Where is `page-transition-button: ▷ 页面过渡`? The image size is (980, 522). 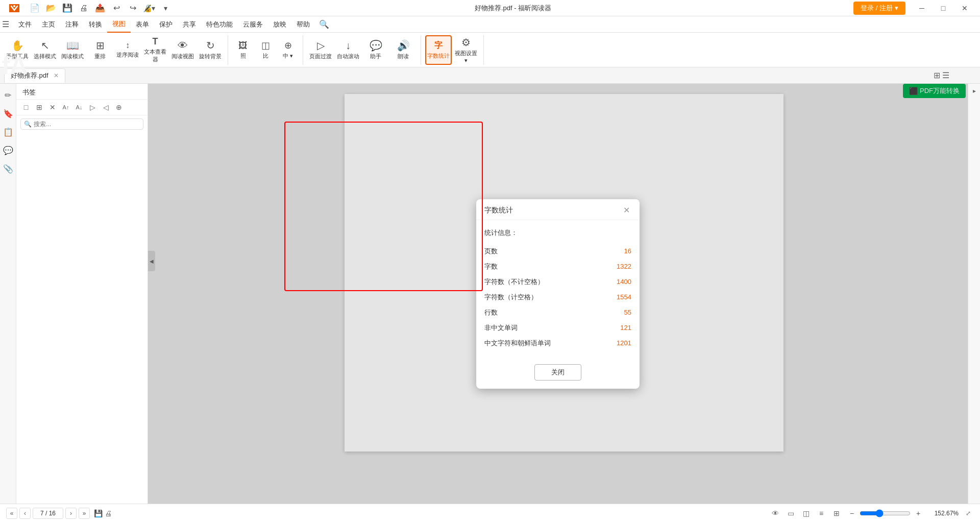 page-transition-button: ▷ 页面过渡 is located at coordinates (321, 50).